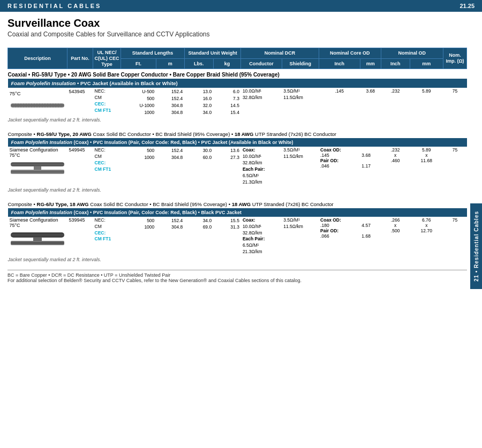 The width and height of the screenshot is (482, 448). What do you see at coordinates (139, 102) in the screenshot?
I see `s1-ft: U-500500U-10001000` at bounding box center [139, 102].